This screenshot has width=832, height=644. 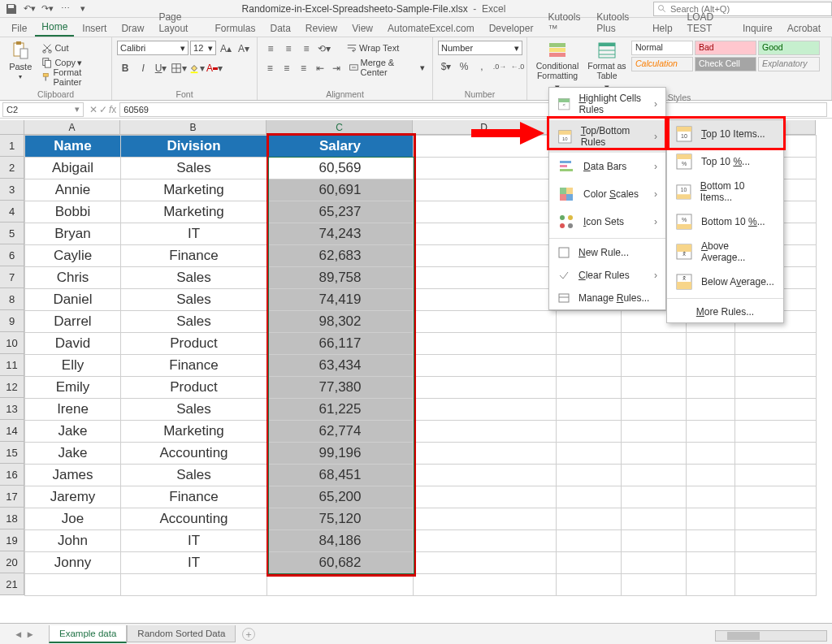 What do you see at coordinates (340, 564) in the screenshot?
I see `cell-salary: 60,682` at bounding box center [340, 564].